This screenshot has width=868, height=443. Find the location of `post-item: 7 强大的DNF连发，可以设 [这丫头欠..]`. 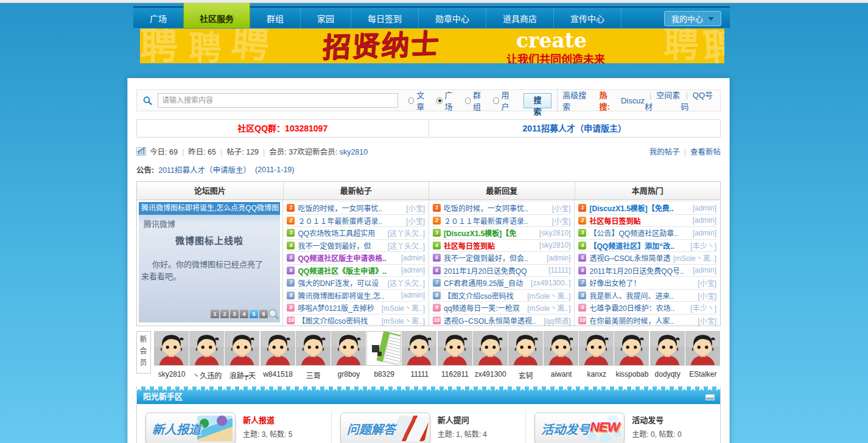

post-item: 7 强大的DNF连发，可以设 [这丫头欠..] is located at coordinates (355, 284).